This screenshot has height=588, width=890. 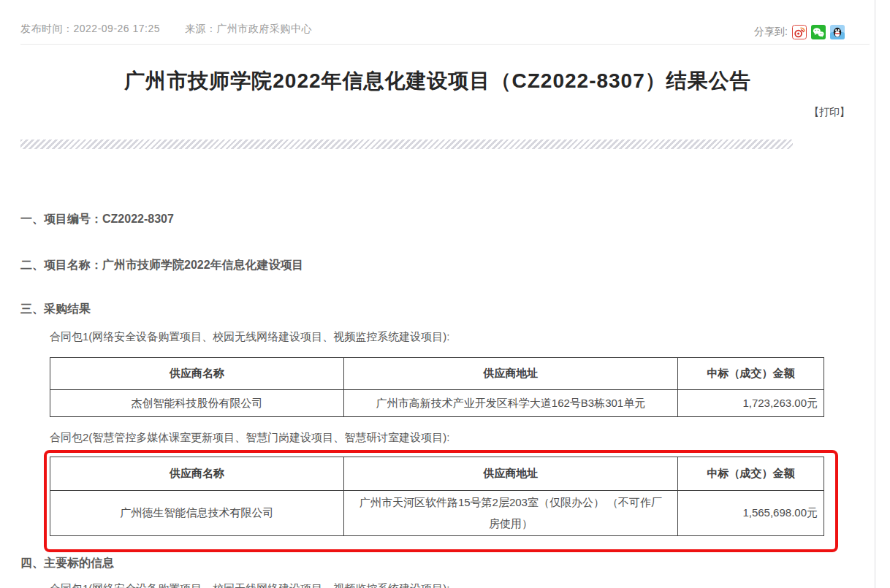 What do you see at coordinates (406, 145) in the screenshot?
I see `hatched-divider` at bounding box center [406, 145].